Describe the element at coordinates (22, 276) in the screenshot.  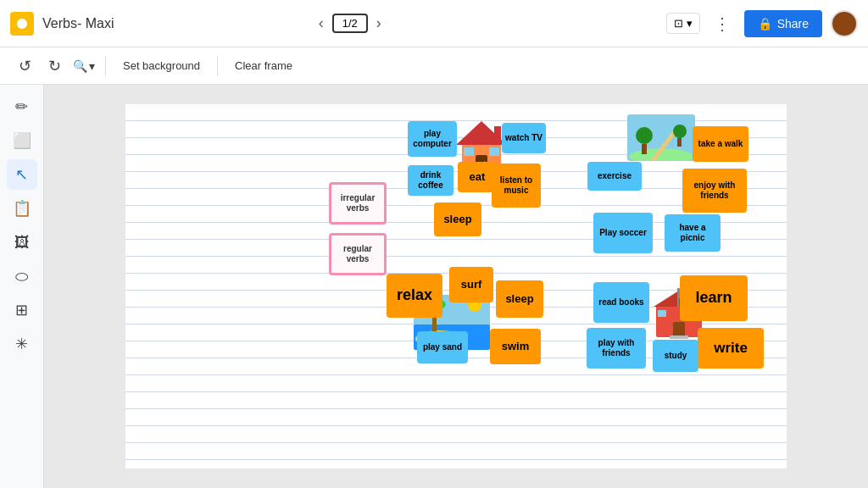
I see `shape-tool: ⬭` at that location.